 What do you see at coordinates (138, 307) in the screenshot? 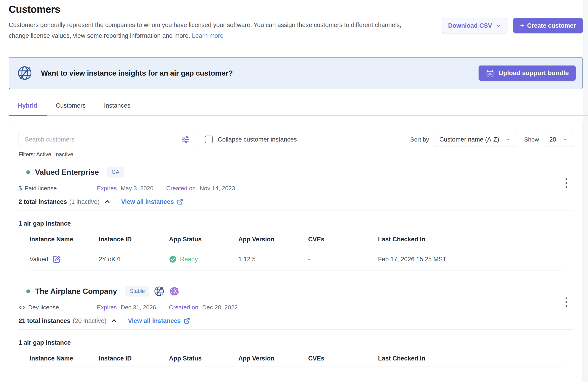
I see `expires-date: Dec 31, 2026` at bounding box center [138, 307].